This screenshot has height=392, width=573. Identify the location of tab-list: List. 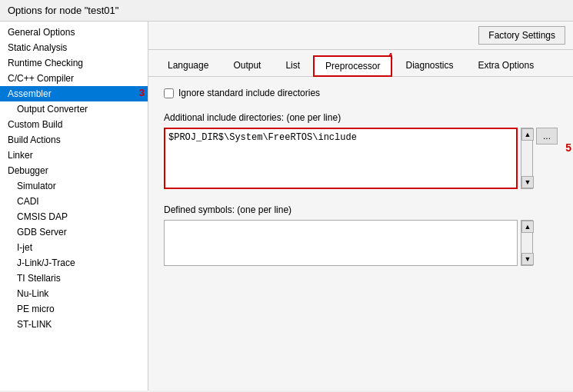
(292, 65).